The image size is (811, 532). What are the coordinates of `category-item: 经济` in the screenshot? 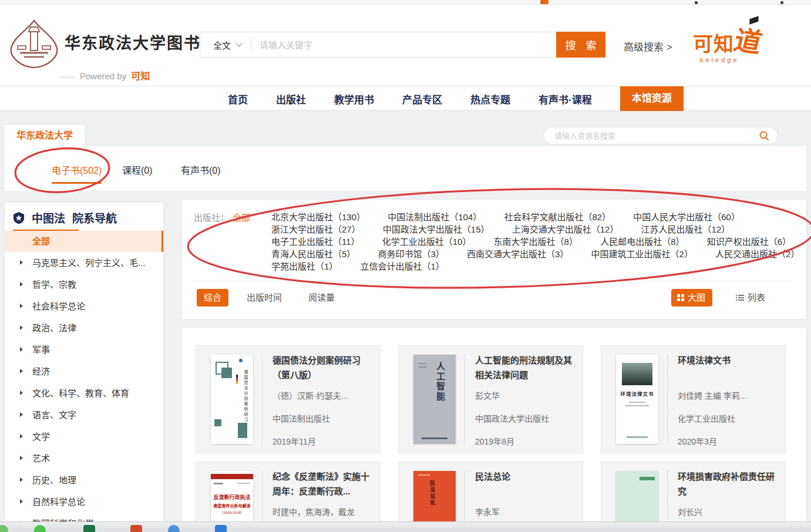 It's located at (84, 371).